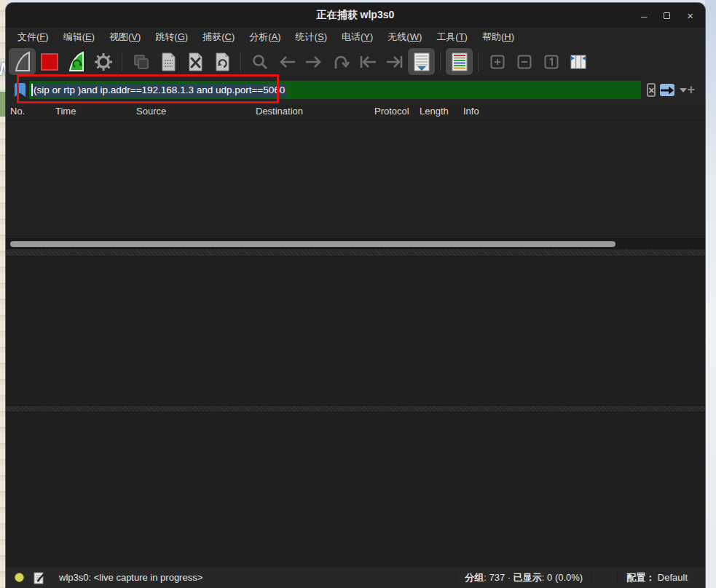 Image resolution: width=716 pixels, height=588 pixels. Describe the element at coordinates (584, 111) in the screenshot. I see `column-header-info: Info` at that location.